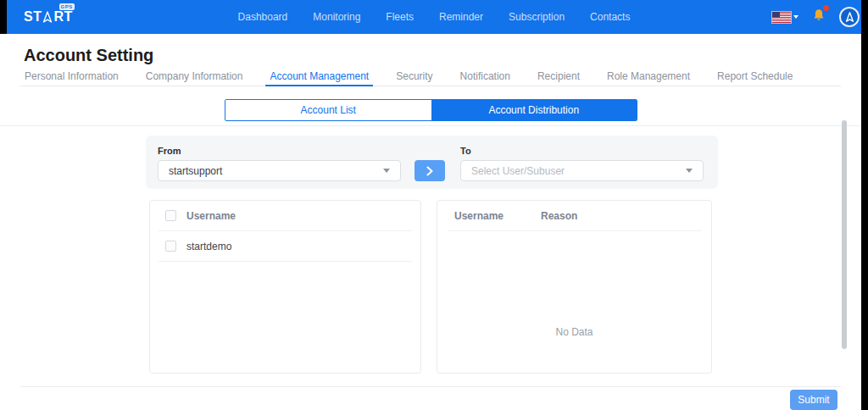 This screenshot has height=410, width=868. I want to click on brand-logo: STRT GPS, so click(48, 17).